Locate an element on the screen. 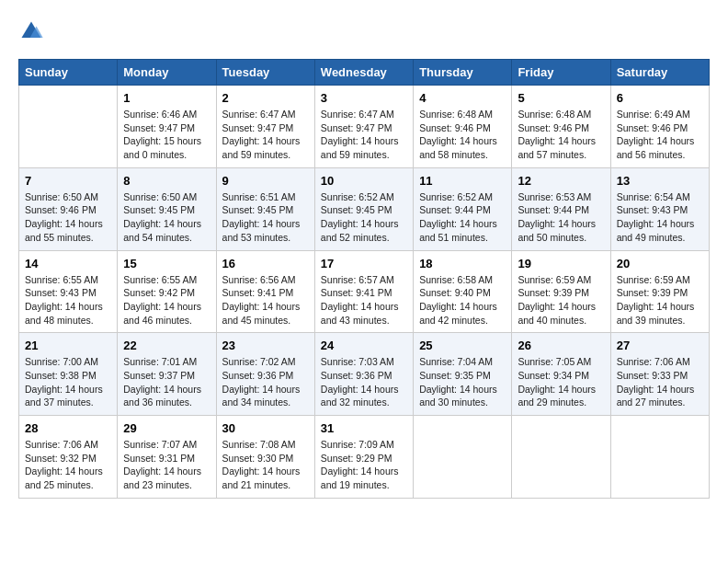 This screenshot has width=728, height=563. day-number: 6 is located at coordinates (660, 98).